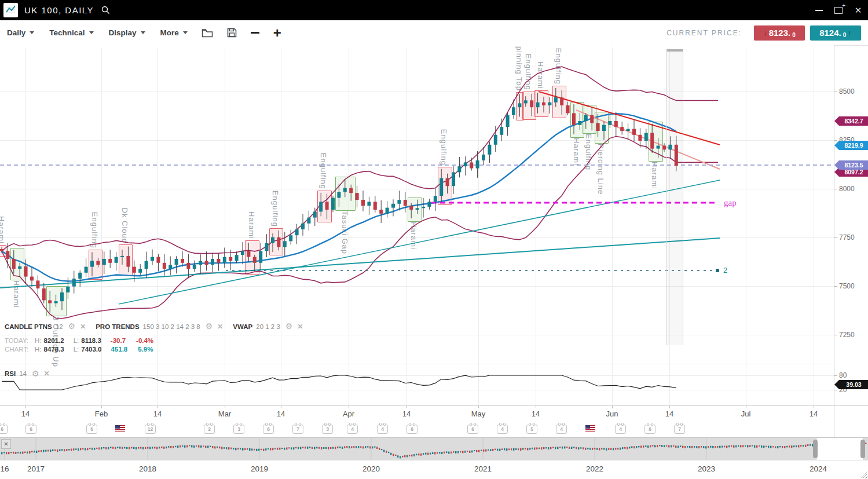 The width and height of the screenshot is (868, 479). I want to click on overview-close-button: ✕, so click(6, 444).